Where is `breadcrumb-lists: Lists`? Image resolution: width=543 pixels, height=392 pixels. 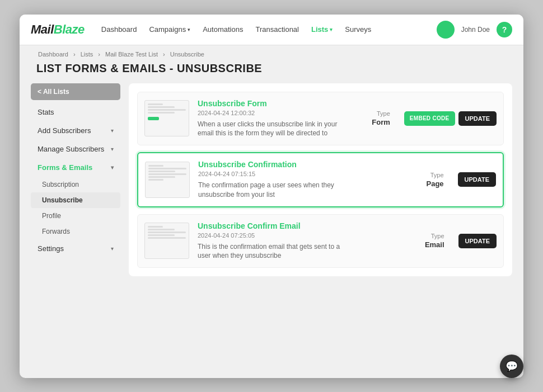 breadcrumb-lists: Lists is located at coordinates (87, 54).